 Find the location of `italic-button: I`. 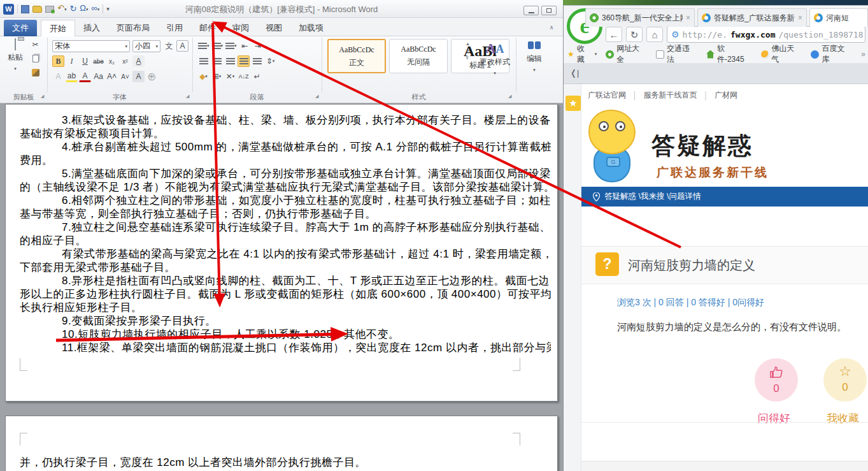

italic-button: I is located at coordinates (71, 61).